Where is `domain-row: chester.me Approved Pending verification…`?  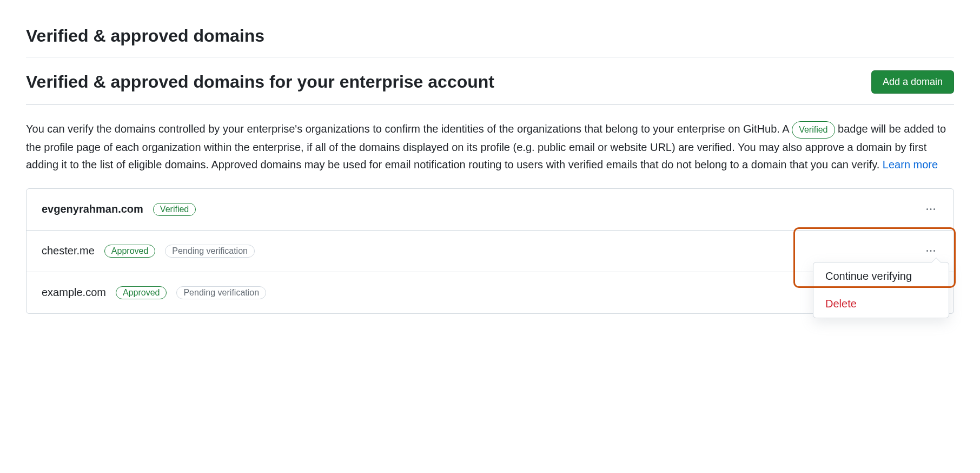 domain-row: chester.me Approved Pending verification… is located at coordinates (490, 251).